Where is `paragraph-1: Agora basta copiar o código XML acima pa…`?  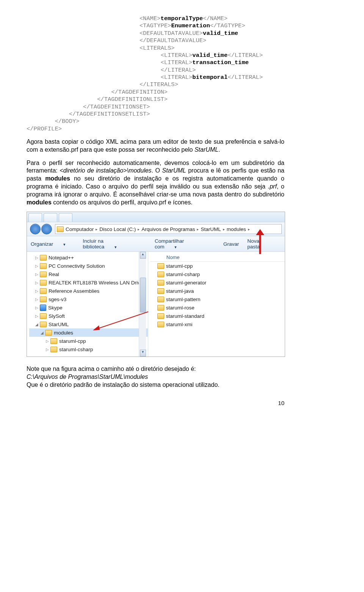
paragraph-1: Agora basta copiar o código XML acima pa… is located at coordinates (155, 146).